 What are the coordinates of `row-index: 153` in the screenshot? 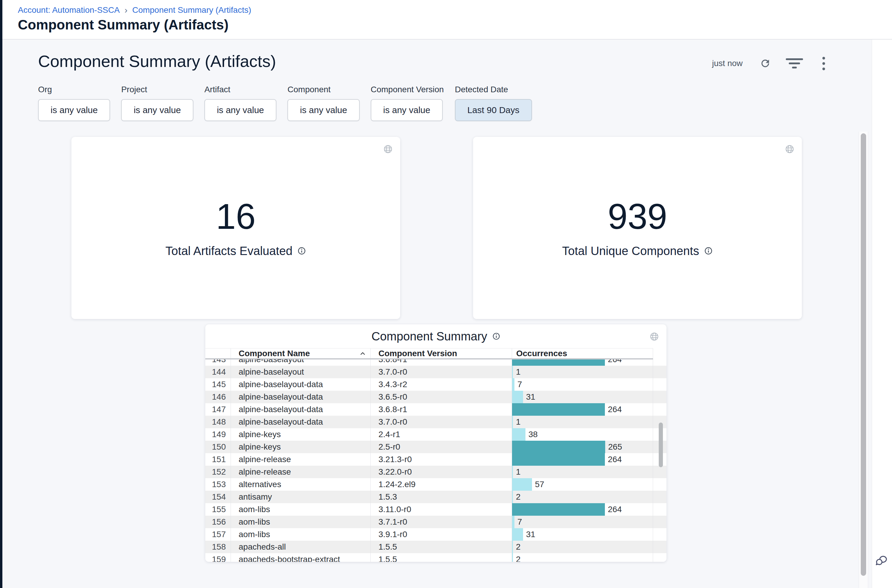 It's located at (218, 484).